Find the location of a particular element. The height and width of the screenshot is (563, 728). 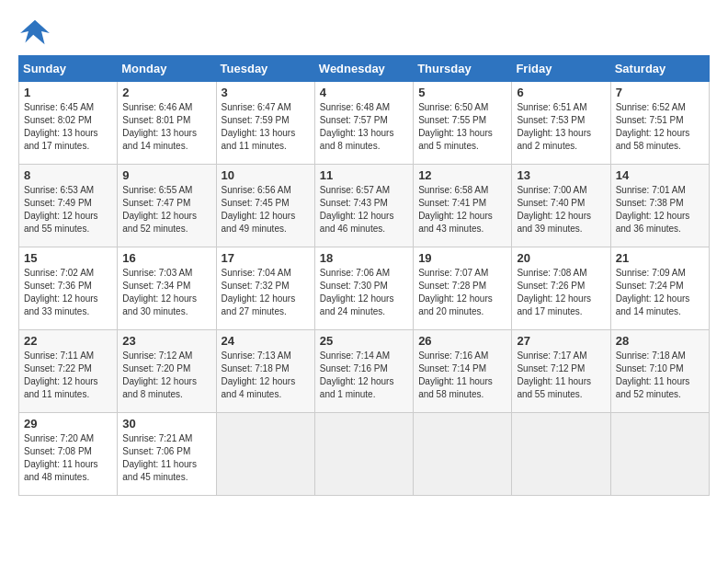

cell-info: Sunrise: 7:20 AM Sunset: 7:08 PM Dayligh… is located at coordinates (68, 458).